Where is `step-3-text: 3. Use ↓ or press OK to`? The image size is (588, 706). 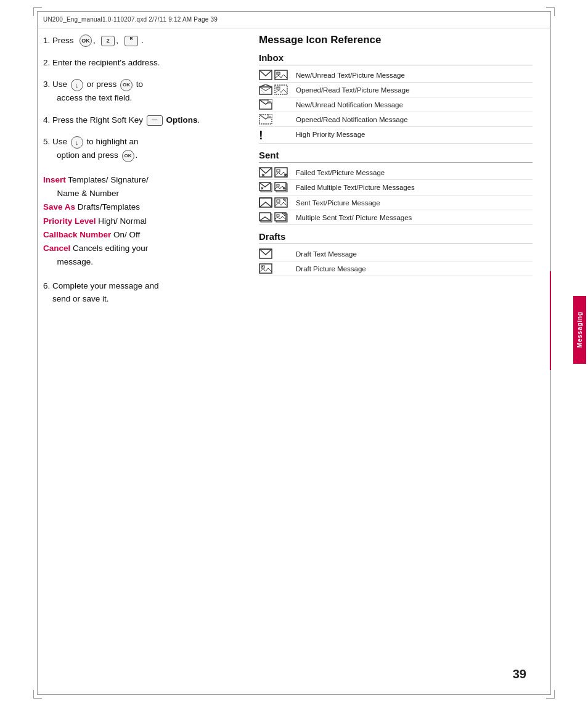 step-3-text: 3. Use ↓ or press OK to is located at coordinates (93, 84).